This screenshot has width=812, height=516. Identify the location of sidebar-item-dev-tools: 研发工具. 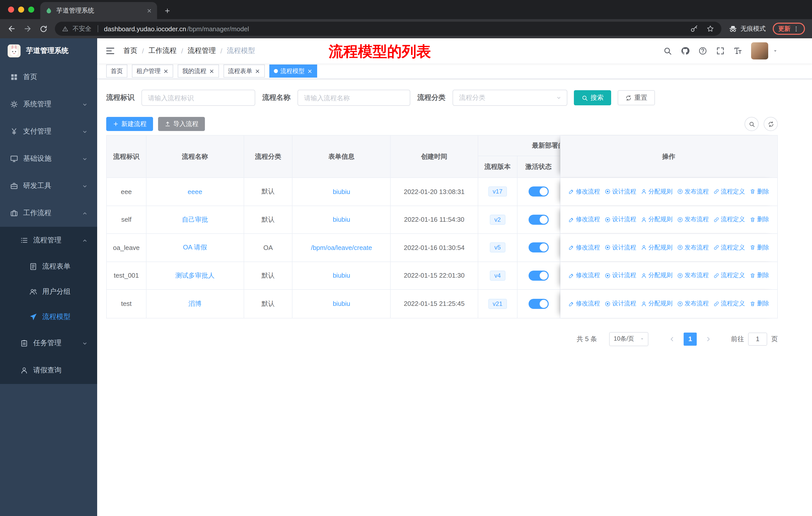
(49, 186).